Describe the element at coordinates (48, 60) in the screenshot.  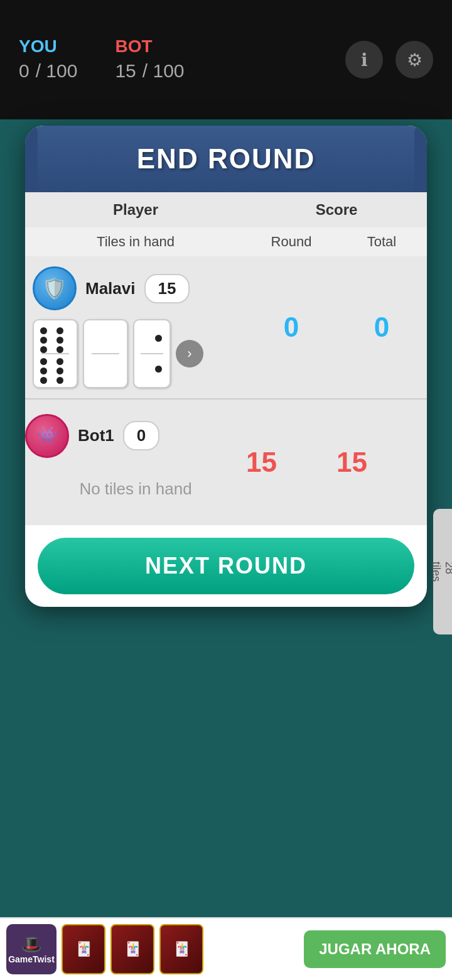
I see `you-score-block: YOU 0 / 100` at that location.